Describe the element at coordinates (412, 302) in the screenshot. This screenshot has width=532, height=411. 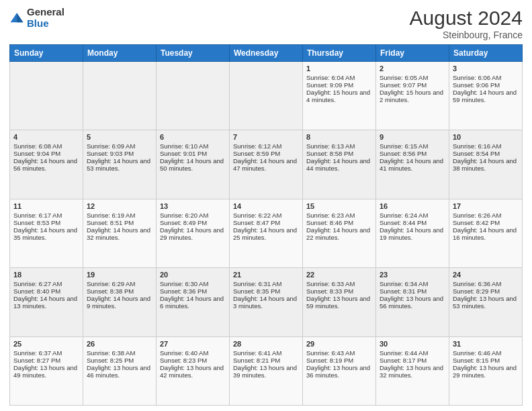
I see `calendar-cell: 23Sunrise: 6:34 AMSunset: 8:31 PMDayligh…` at that location.